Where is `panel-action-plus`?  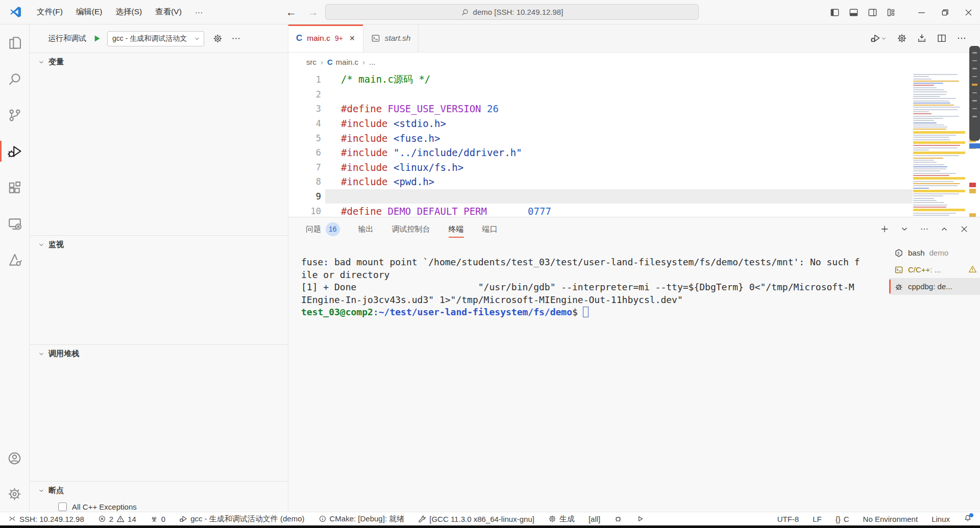
panel-action-plus is located at coordinates (885, 229).